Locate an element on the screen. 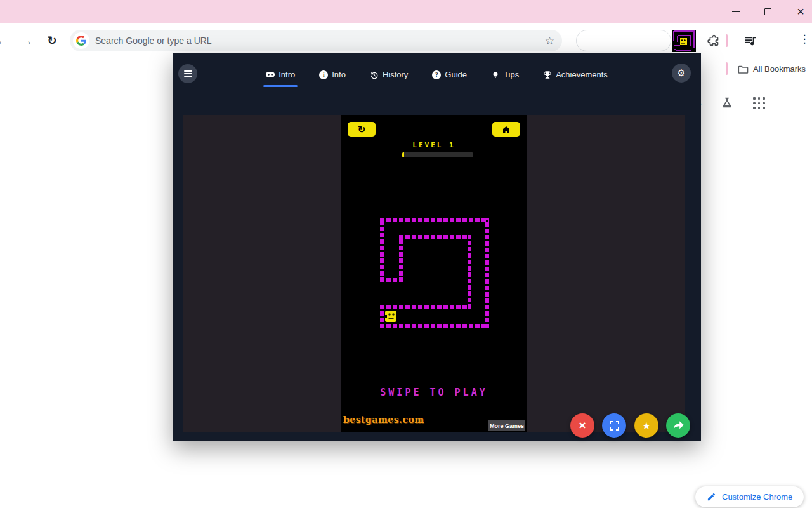  apps-grid-icon is located at coordinates (759, 104).